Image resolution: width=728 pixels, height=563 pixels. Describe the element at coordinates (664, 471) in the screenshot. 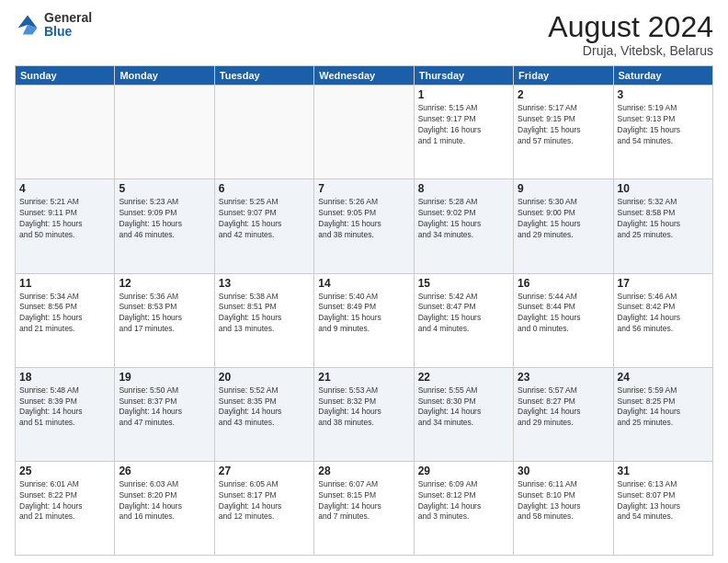

I see `day-number: 31` at that location.